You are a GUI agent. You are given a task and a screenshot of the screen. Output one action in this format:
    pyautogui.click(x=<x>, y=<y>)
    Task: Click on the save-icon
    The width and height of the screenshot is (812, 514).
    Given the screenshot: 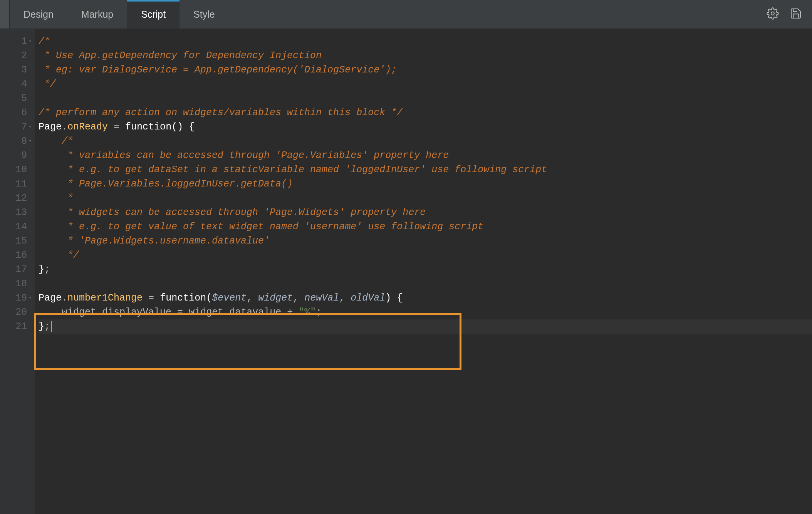 What is the action you would take?
    pyautogui.click(x=796, y=14)
    